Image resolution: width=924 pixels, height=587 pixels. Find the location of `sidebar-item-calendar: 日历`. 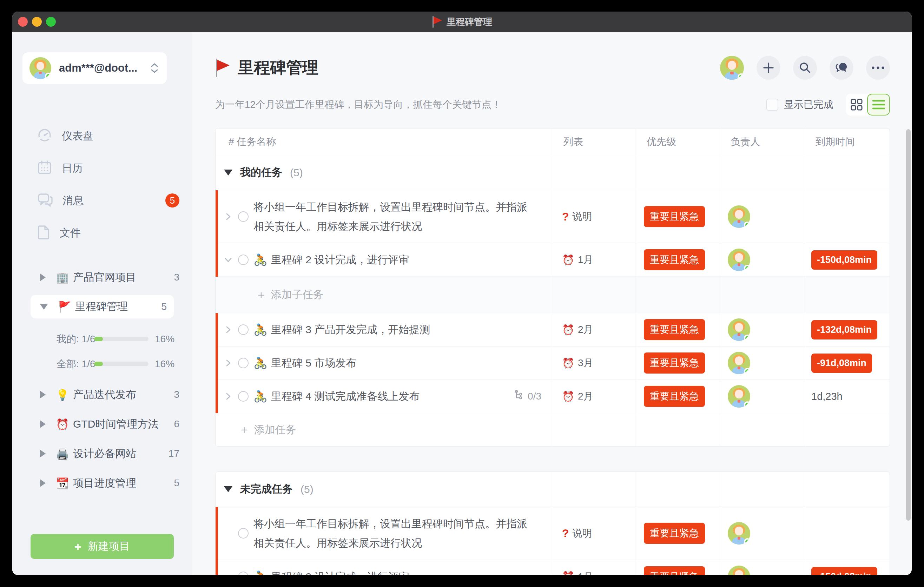

sidebar-item-calendar: 日历 is located at coordinates (102, 168).